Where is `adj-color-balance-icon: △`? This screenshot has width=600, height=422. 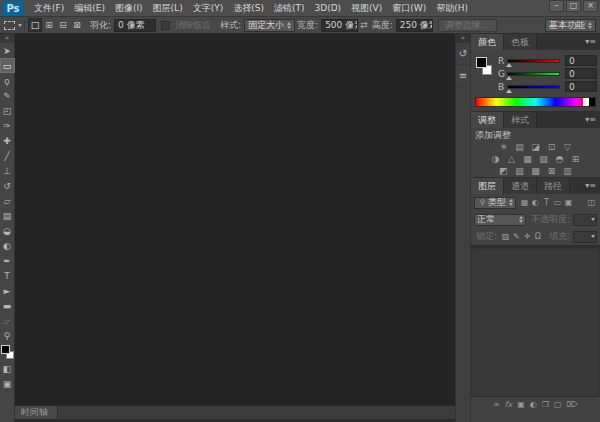 adj-color-balance-icon: △ is located at coordinates (512, 159).